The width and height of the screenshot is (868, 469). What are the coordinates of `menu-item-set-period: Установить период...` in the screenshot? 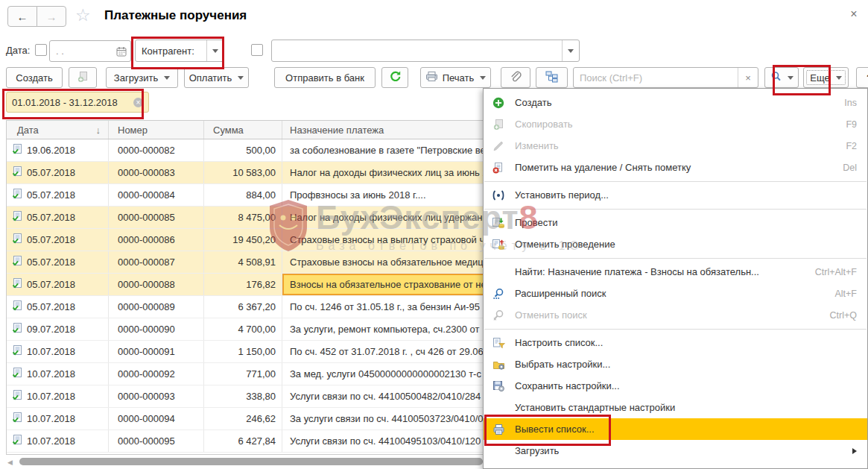 It's located at (675, 195).